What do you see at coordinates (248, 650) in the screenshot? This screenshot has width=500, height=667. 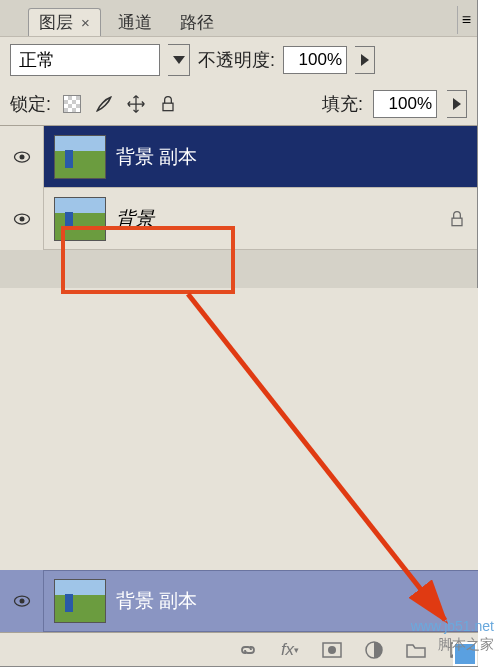 I see `link-icon` at bounding box center [248, 650].